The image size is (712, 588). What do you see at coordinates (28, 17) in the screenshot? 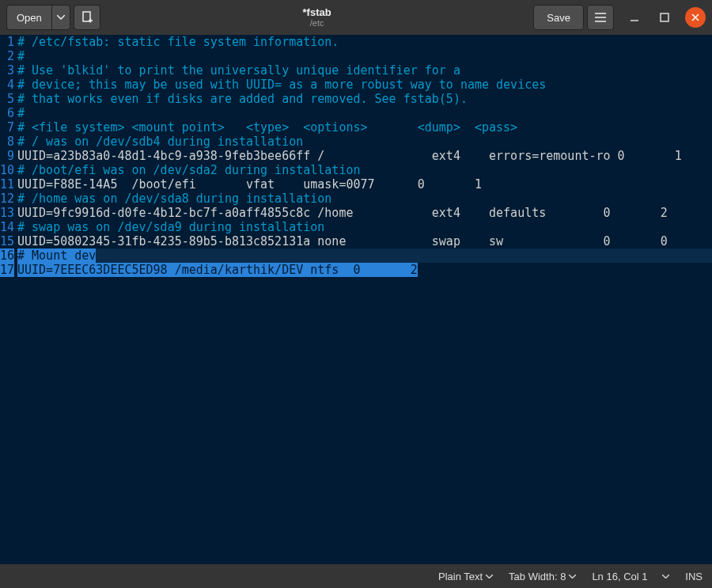
I see `open-button: Open` at bounding box center [28, 17].